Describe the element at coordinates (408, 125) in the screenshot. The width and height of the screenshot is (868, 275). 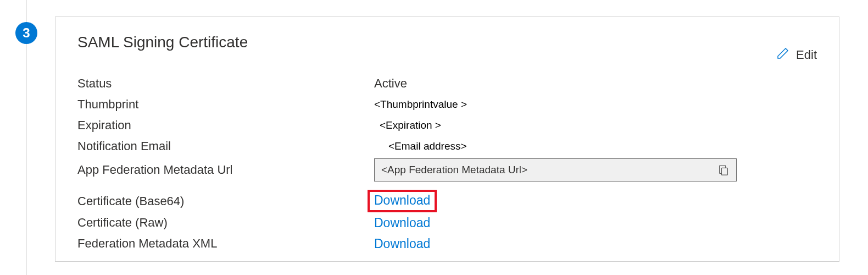
I see `expiration-value: <Expiration >` at that location.